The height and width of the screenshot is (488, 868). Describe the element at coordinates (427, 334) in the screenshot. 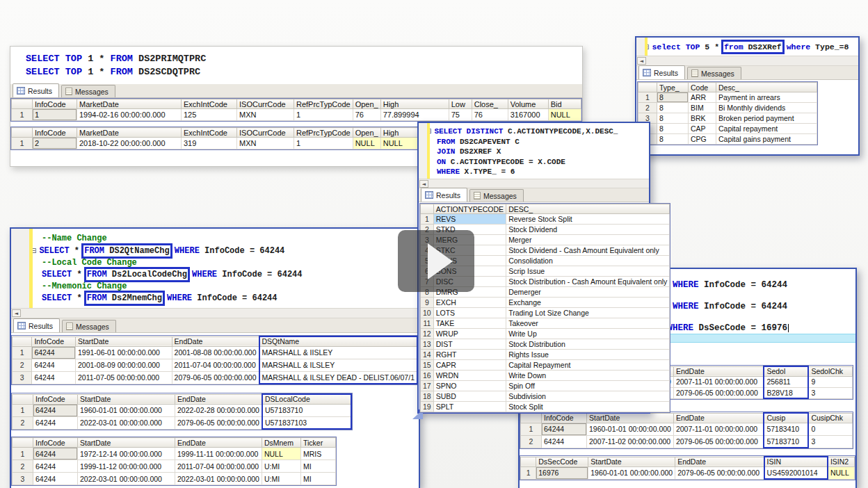

I see `row-number: 12` at that location.